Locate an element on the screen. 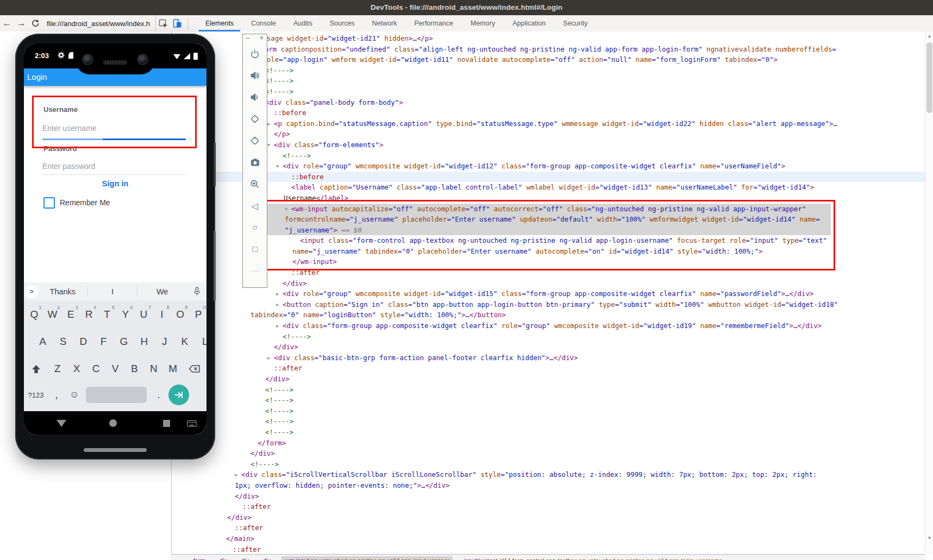 This screenshot has height=560, width=933. code-line: ▶<div class="basic-btn-grp form-action p… is located at coordinates (549, 358).